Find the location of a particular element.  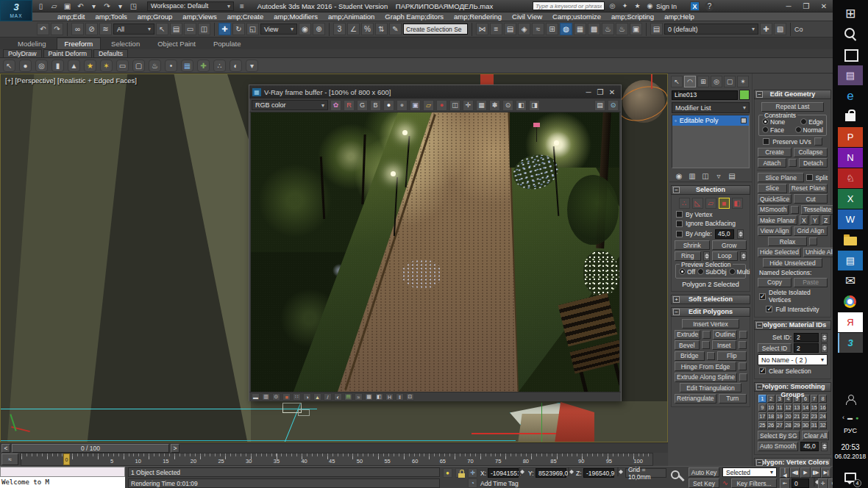

quickslice-button: QuickSlice is located at coordinates (775, 198).